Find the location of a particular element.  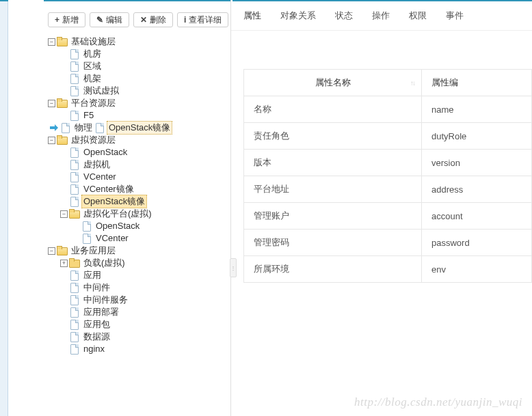

tree-label: 区域 is located at coordinates (92, 66).